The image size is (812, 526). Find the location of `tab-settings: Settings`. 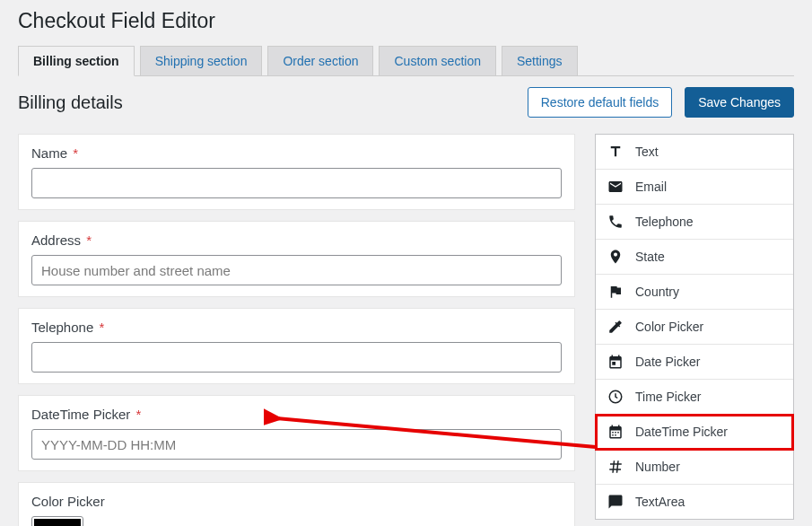

tab-settings: Settings is located at coordinates (540, 61).